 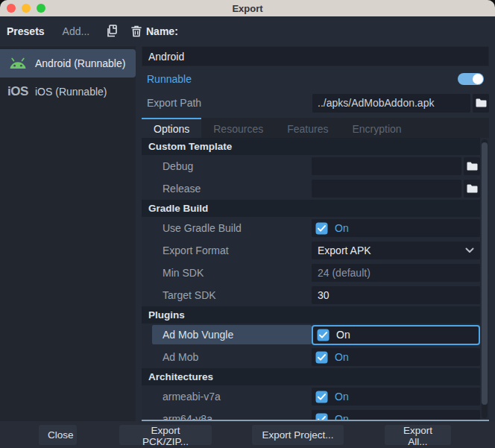 I want to click on section-architectures: Architectures, so click(x=311, y=377).